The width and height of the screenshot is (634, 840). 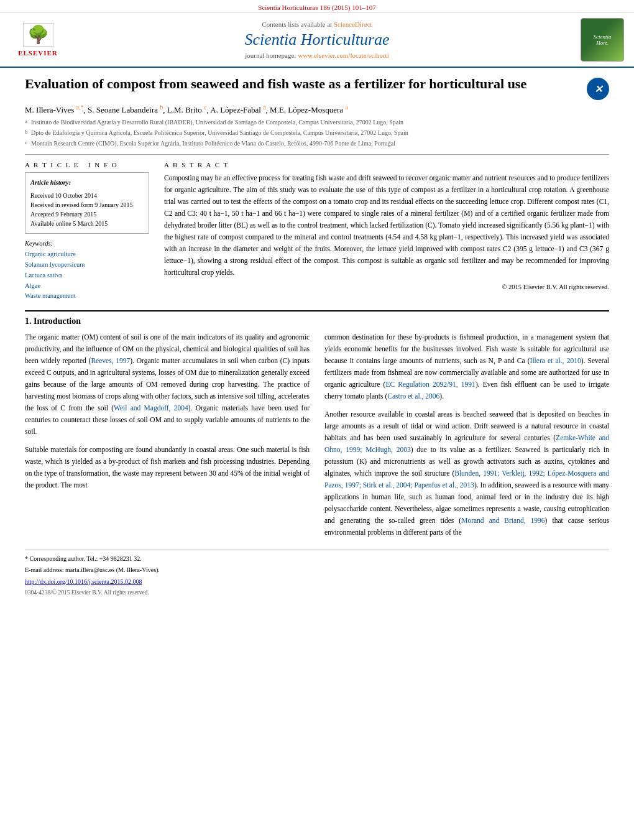 What do you see at coordinates (87, 244) in the screenshot?
I see `keywords-title: Keywords:` at bounding box center [87, 244].